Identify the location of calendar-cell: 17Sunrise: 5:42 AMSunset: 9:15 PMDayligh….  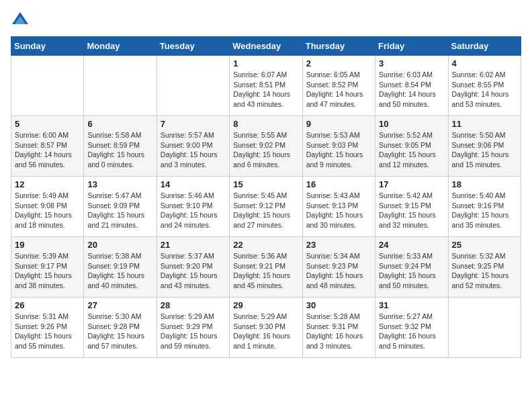
(412, 207).